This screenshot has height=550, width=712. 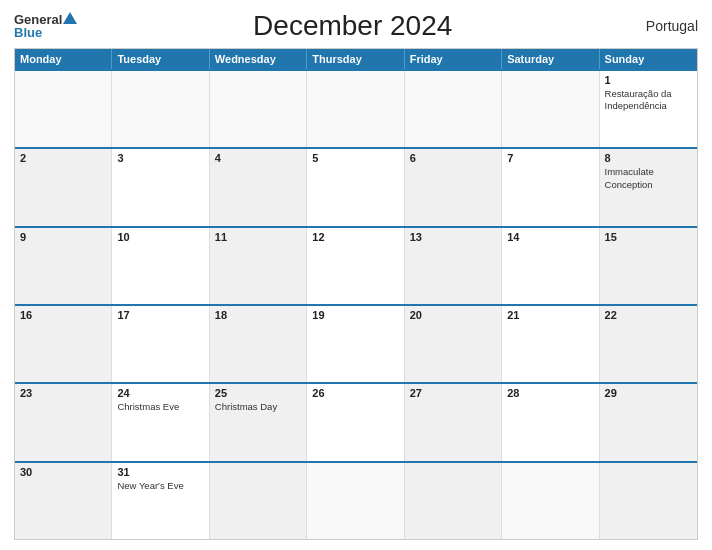 I want to click on table-row: 29, so click(x=648, y=422).